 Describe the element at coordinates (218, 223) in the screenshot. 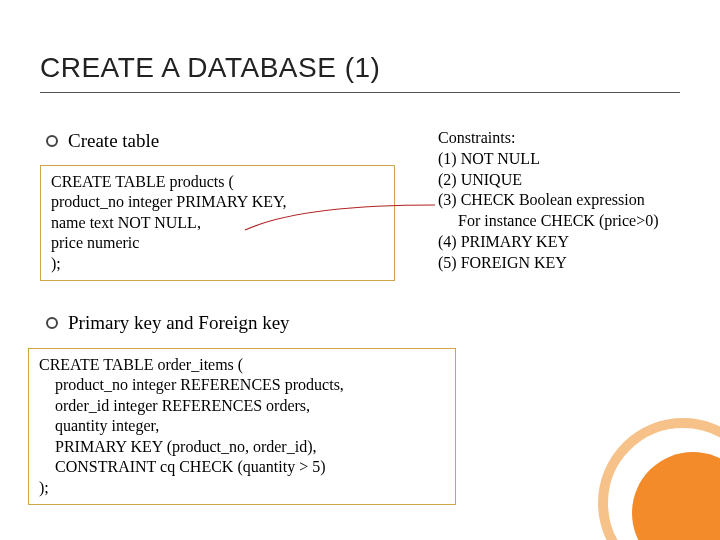

I see `code-block-products: CREATE TABLE products ( product_no integ…` at that location.